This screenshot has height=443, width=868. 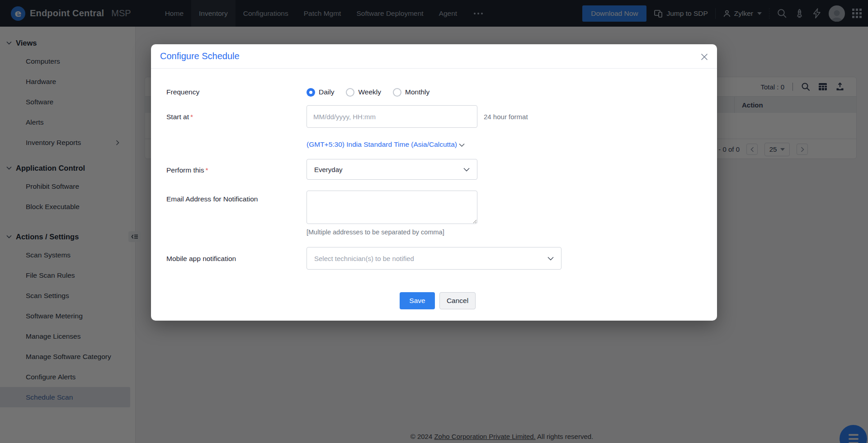 What do you see at coordinates (187, 170) in the screenshot?
I see `perform-this-label: Perform this*` at bounding box center [187, 170].